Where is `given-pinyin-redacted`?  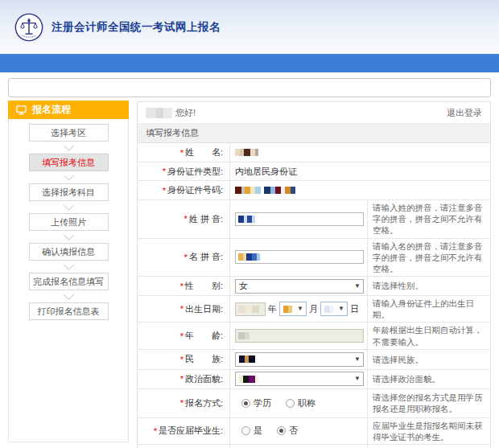
given-pinyin-redacted is located at coordinates (250, 257).